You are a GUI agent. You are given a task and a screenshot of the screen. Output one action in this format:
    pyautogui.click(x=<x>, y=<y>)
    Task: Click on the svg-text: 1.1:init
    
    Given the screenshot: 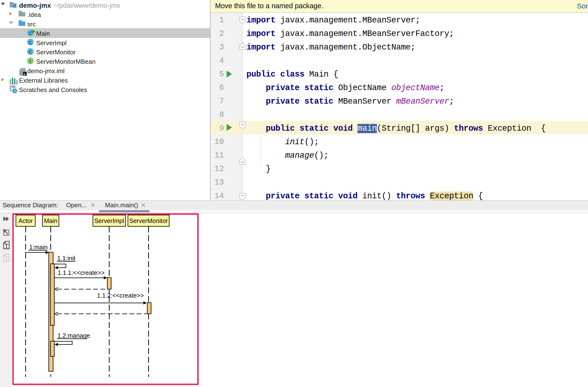 What is the action you would take?
    pyautogui.click(x=66, y=258)
    